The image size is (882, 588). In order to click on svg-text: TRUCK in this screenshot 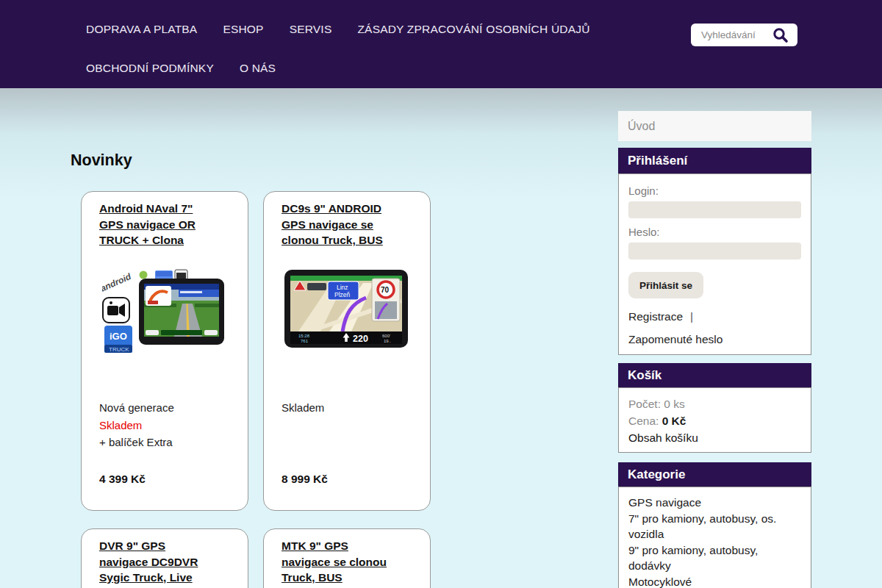, I will do `click(119, 350)`.